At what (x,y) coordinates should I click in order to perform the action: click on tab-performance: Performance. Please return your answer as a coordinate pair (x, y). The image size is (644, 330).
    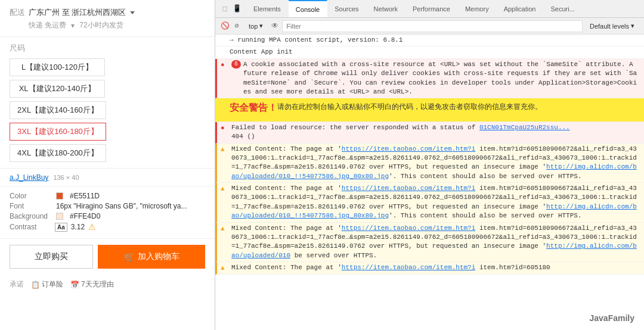
    Looking at the image, I should click on (432, 8).